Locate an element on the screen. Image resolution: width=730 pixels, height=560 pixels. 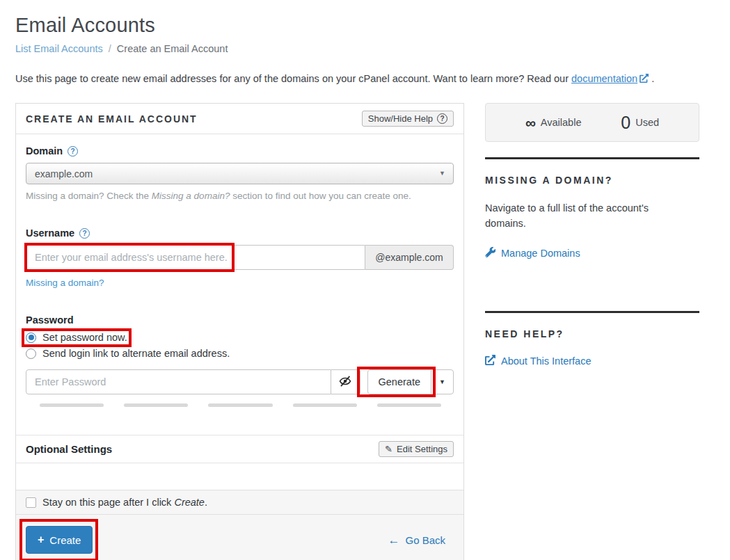
panel-title: CREATE AN EMAIL ACCOUNT is located at coordinates (111, 119).